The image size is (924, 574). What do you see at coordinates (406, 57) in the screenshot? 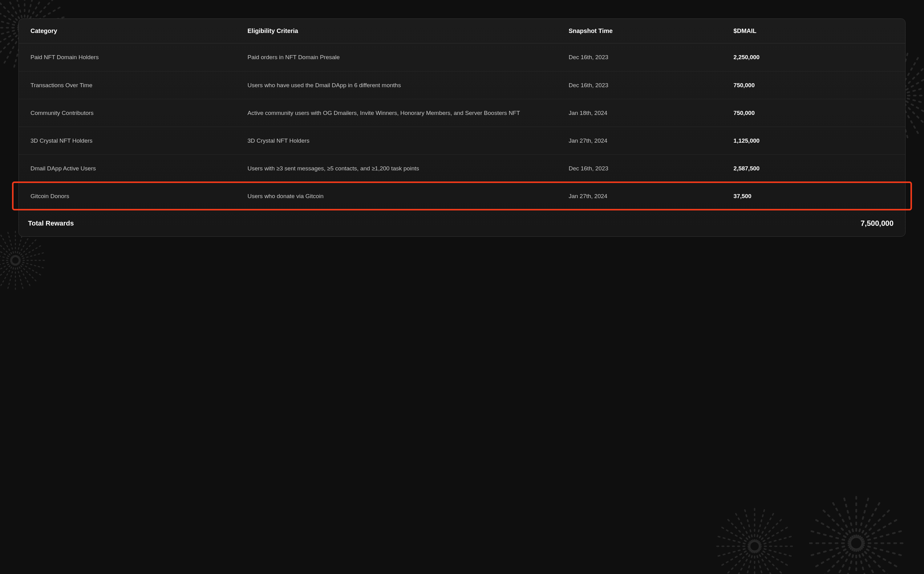
I see `cell-criteria: Paid orders in NFT Domain Presale` at bounding box center [406, 57].